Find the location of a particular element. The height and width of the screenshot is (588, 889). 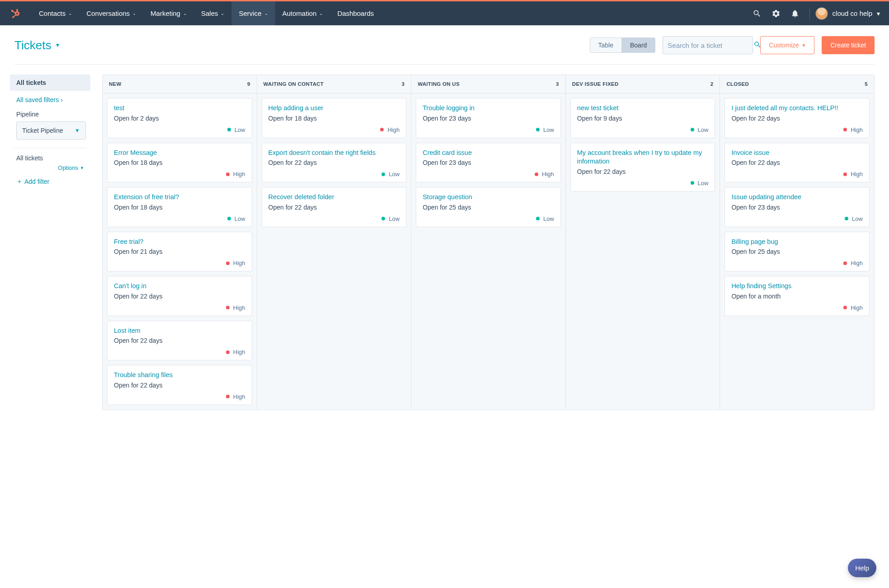

ticket-card: Trouble logging inOpen for 23 daysLow is located at coordinates (488, 118).